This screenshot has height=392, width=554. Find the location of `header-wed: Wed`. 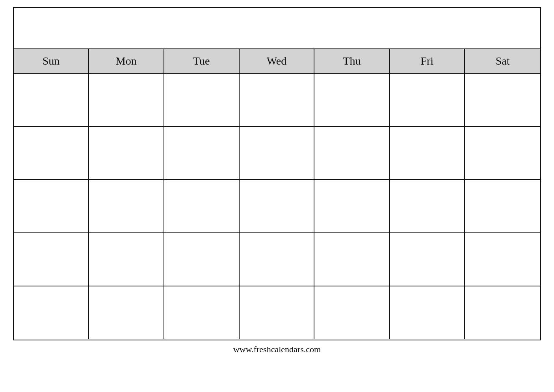

header-wed: Wed is located at coordinates (277, 61).